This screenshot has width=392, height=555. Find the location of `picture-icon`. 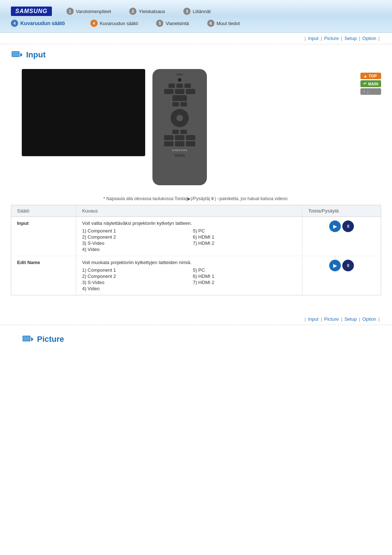

picture-icon is located at coordinates (28, 339).